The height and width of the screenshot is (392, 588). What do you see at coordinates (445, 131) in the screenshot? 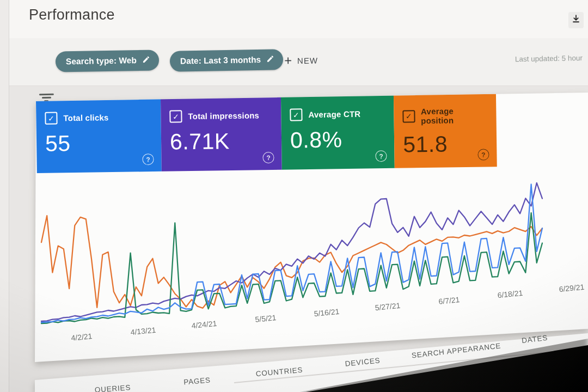
I see `metric-card-average-position: ✓ Average position 51.8 ?` at bounding box center [445, 131].